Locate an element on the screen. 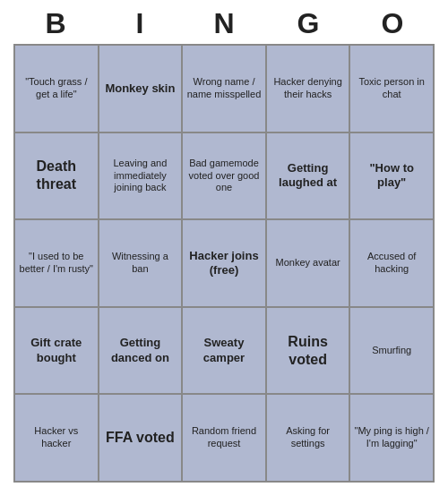 Image resolution: width=448 pixels, height=487 pixels. bingo-cell-14: Accused of hacking is located at coordinates (392, 263).